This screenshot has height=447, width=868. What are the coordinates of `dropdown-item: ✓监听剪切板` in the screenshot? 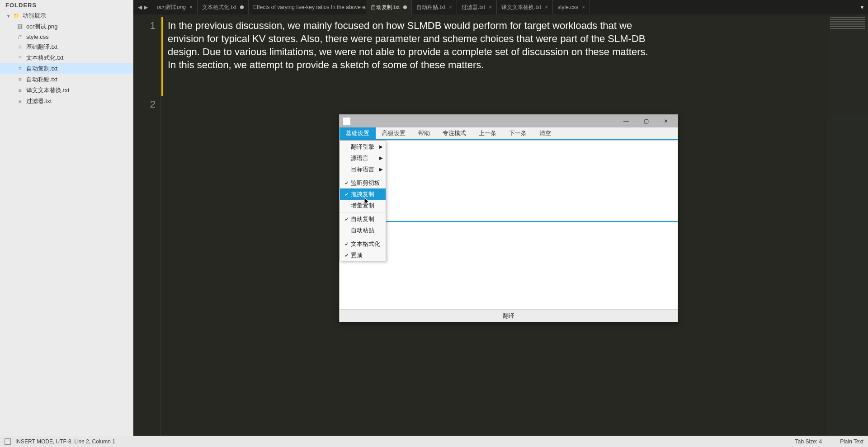 It's located at (363, 183).